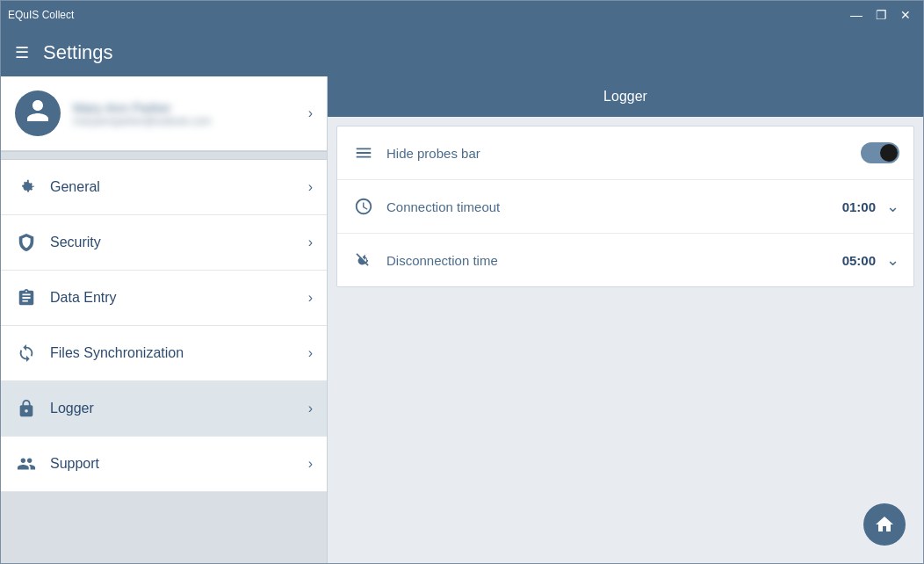 The width and height of the screenshot is (924, 564). Describe the element at coordinates (26, 409) in the screenshot. I see `logger-icon` at that location.